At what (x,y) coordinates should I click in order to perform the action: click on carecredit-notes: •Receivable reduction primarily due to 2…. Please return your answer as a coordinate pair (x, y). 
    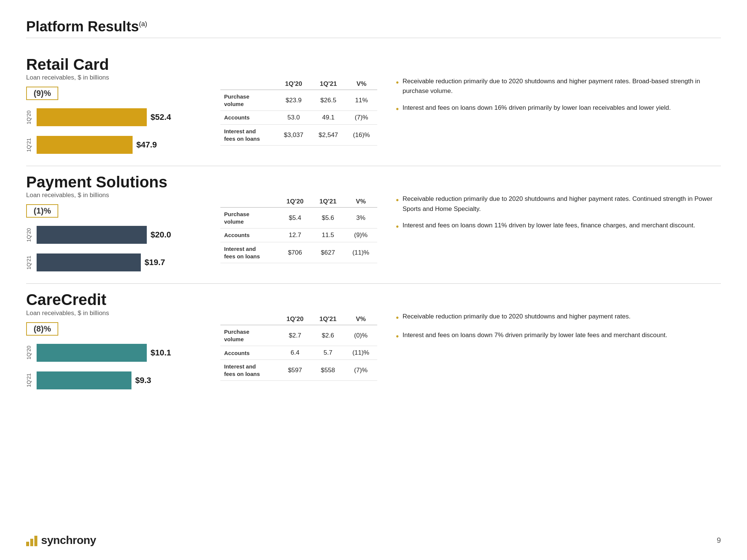
    Looking at the image, I should click on (558, 330).